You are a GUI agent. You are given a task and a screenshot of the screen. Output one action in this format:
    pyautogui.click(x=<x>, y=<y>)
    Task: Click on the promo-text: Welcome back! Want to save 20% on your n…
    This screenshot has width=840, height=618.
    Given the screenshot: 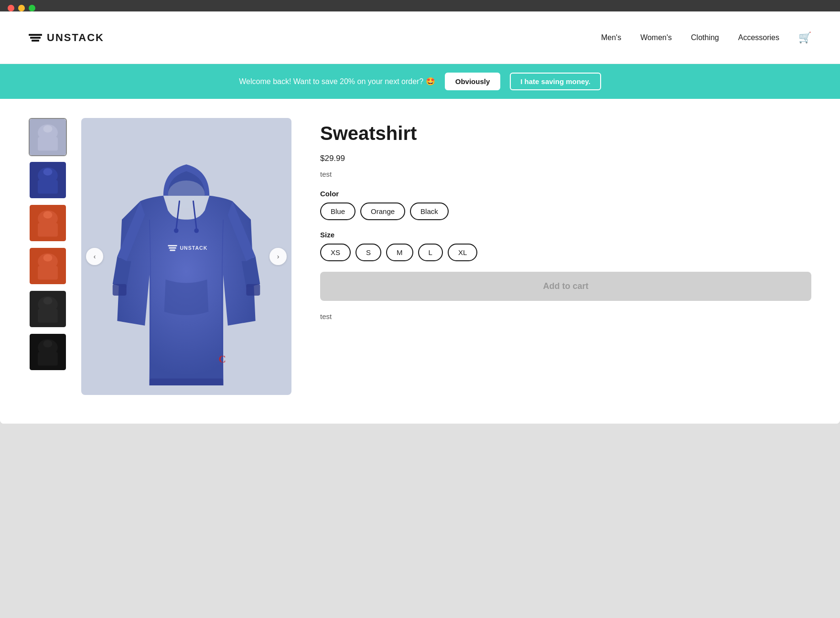 What is the action you would take?
    pyautogui.click(x=337, y=81)
    